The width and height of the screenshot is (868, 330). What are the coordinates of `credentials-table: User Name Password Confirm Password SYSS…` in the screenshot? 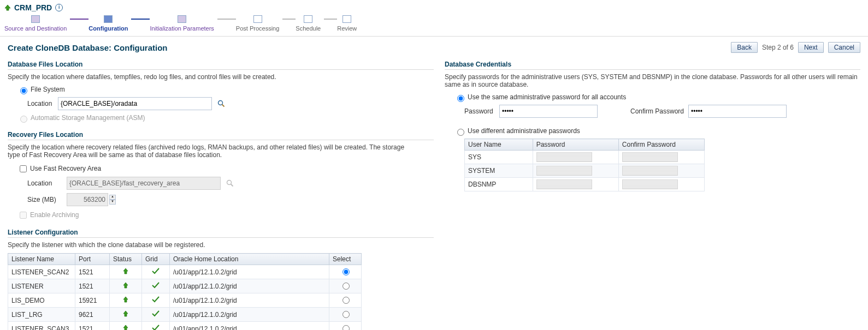 It's located at (584, 165).